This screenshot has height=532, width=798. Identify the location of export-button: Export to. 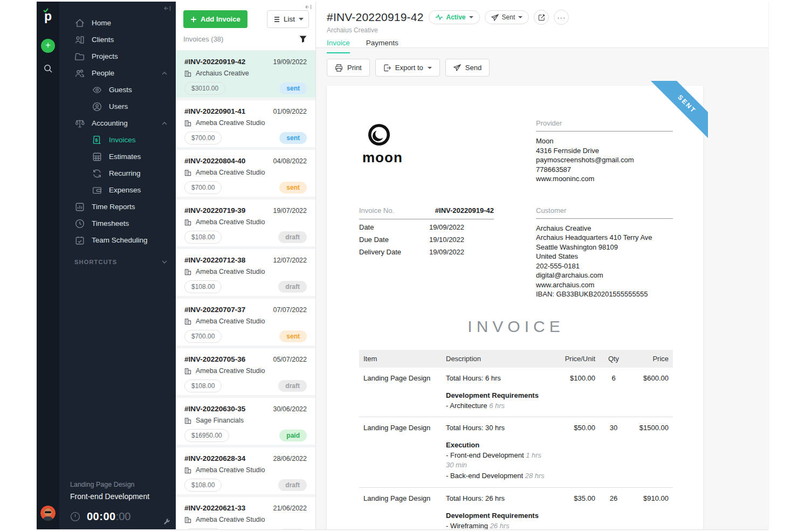
(408, 68).